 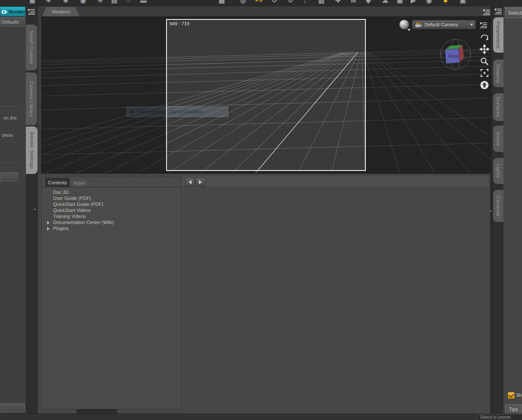 I want to click on video-camera-icon, so click(x=418, y=25).